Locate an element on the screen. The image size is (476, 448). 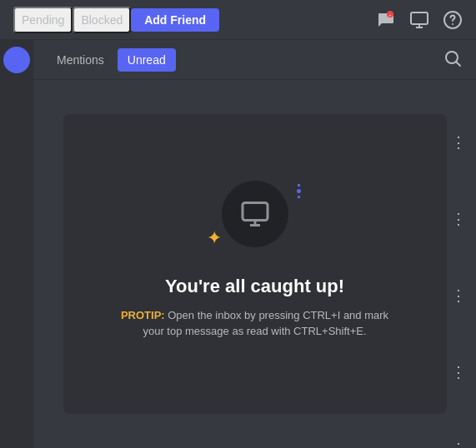
sub-nav: Mentions Unread is located at coordinates (255, 60).